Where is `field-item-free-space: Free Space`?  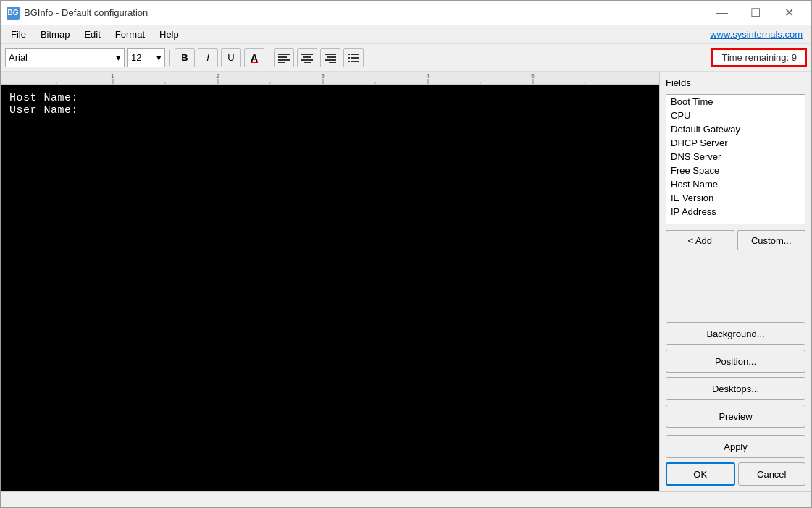
field-item-free-space: Free Space is located at coordinates (736, 171).